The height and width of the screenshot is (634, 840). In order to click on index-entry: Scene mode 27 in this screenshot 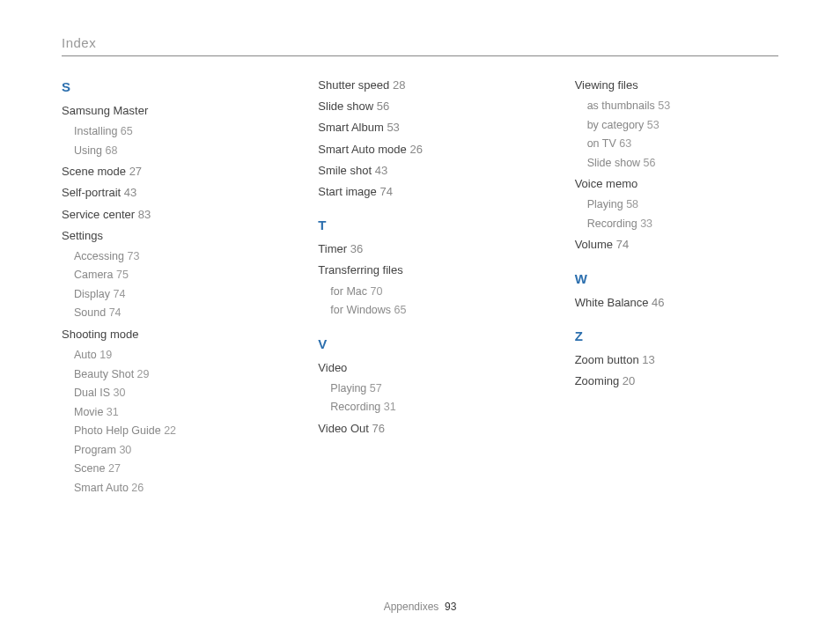, I will do `click(164, 172)`.